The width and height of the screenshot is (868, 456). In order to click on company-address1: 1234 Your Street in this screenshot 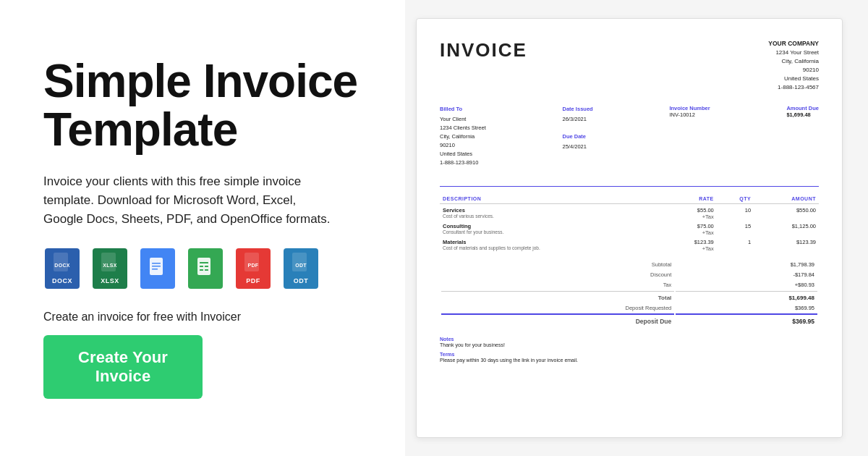, I will do `click(793, 53)`.